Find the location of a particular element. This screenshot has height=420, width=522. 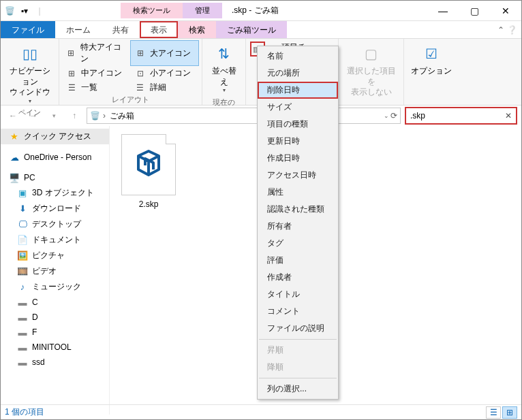

details-view-button: ☰ is located at coordinates (493, 413).